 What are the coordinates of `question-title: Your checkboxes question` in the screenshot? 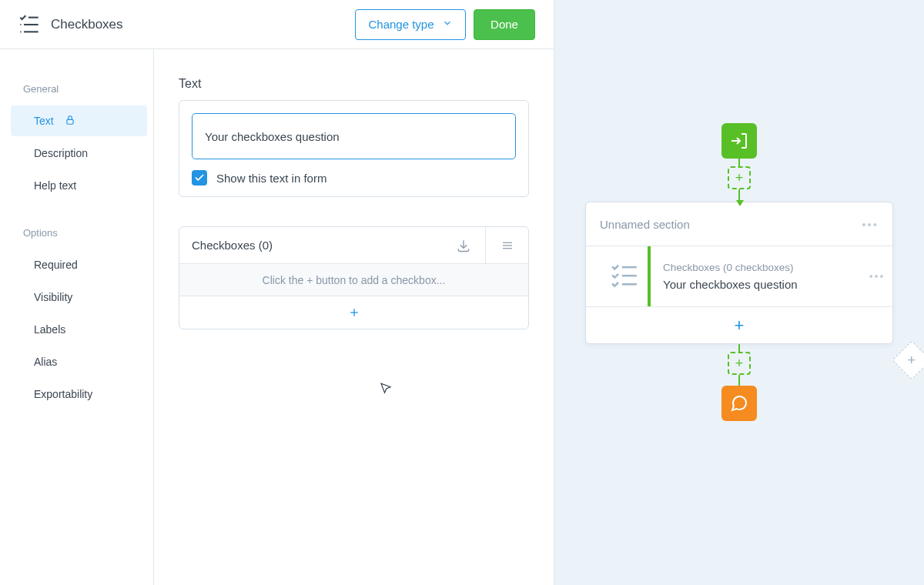 It's located at (762, 285).